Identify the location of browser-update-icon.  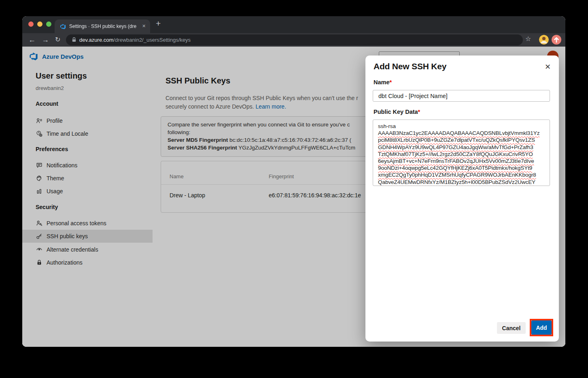
(556, 40).